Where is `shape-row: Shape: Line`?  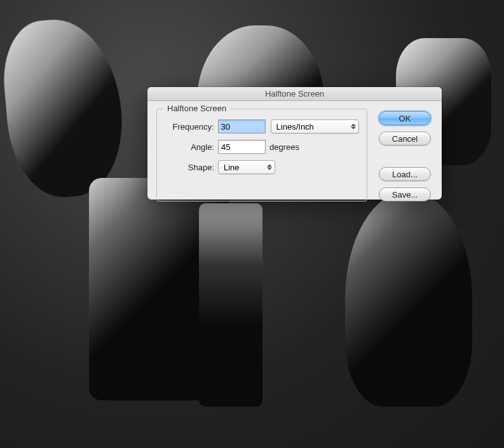
shape-row: Shape: Line is located at coordinates (262, 167).